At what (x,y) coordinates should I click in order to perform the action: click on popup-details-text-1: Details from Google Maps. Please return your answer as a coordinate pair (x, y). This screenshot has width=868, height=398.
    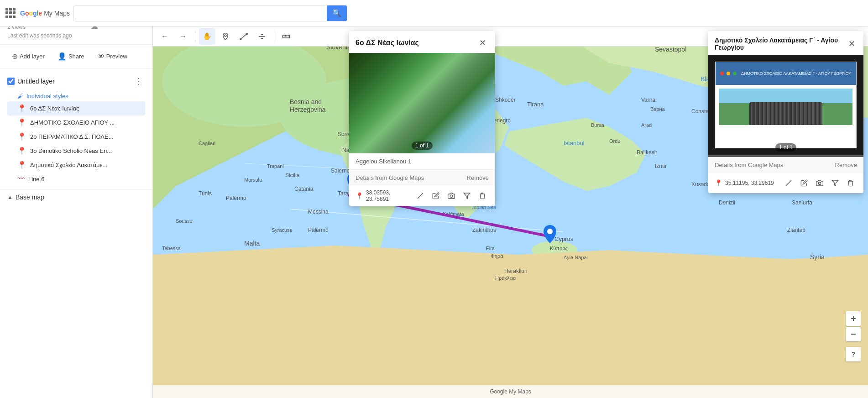
    Looking at the image, I should click on (390, 178).